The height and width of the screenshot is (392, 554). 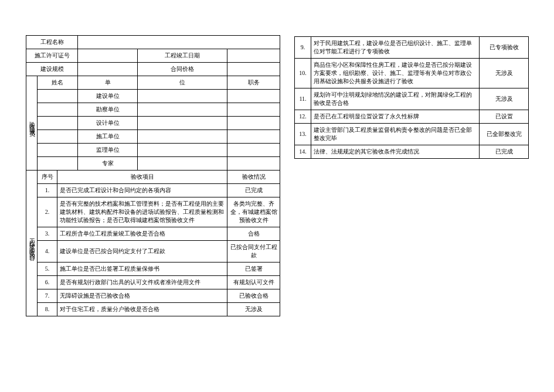 What do you see at coordinates (108, 150) in the screenshot?
I see `member-unit-5: 监理单位` at bounding box center [108, 150].